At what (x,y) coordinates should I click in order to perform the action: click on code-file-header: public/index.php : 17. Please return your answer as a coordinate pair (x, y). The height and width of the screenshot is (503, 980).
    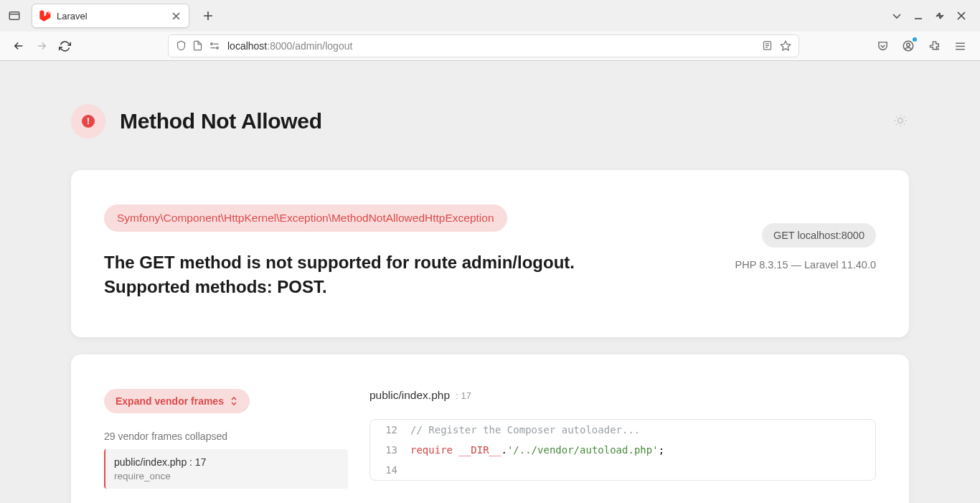
    Looking at the image, I should click on (623, 395).